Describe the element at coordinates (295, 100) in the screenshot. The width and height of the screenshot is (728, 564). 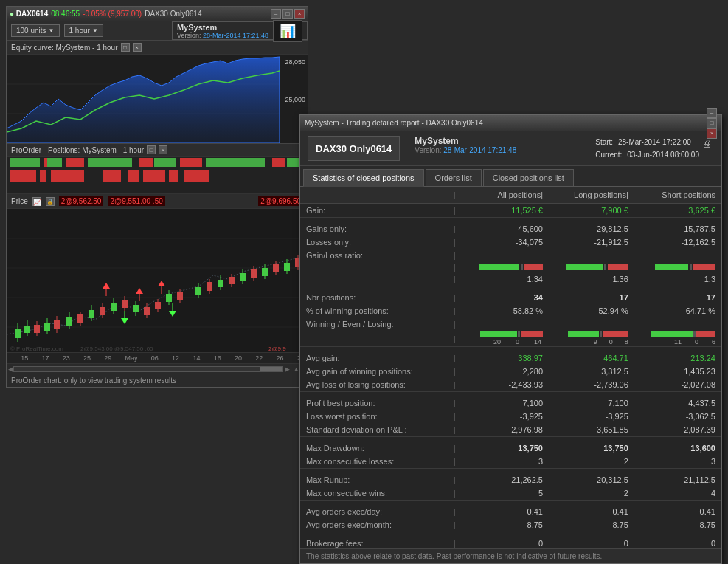
I see `price-label-low: 25,000` at that location.